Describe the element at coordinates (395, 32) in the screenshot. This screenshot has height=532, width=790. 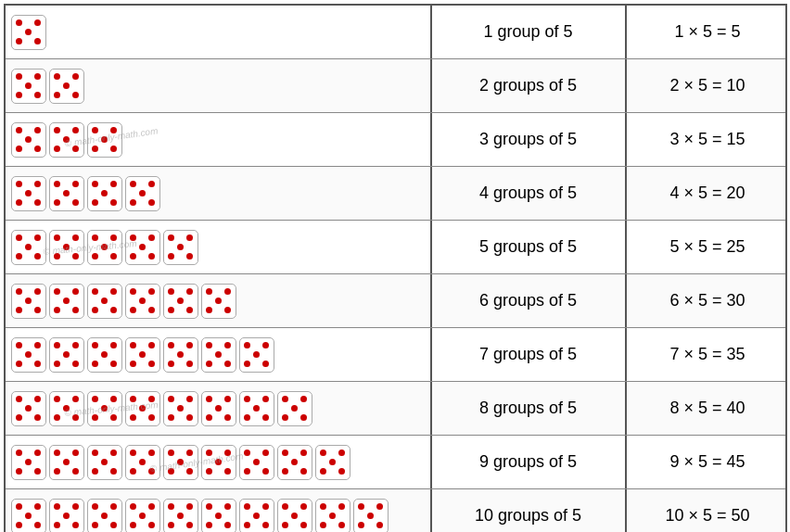
I see `table-row: 1 group of 51 × 5 = 5` at that location.